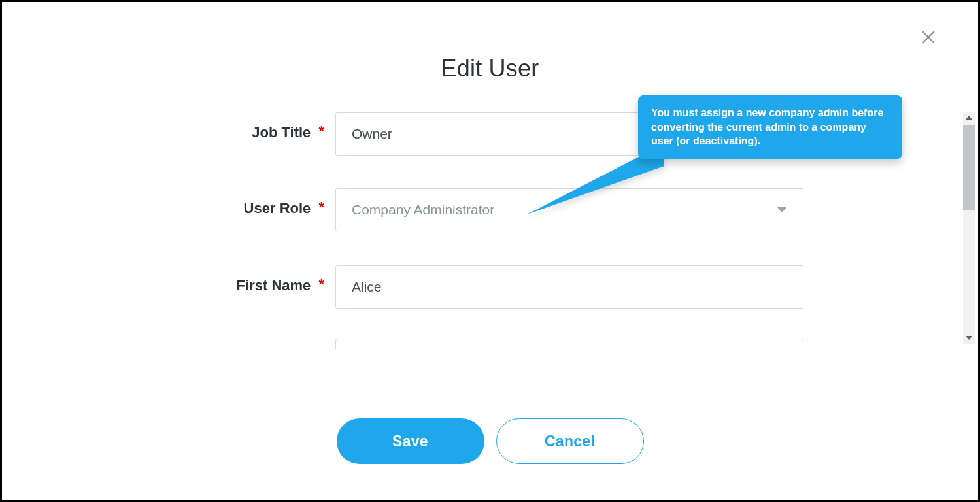  What do you see at coordinates (569, 287) in the screenshot?
I see `field-first-name-box` at bounding box center [569, 287].